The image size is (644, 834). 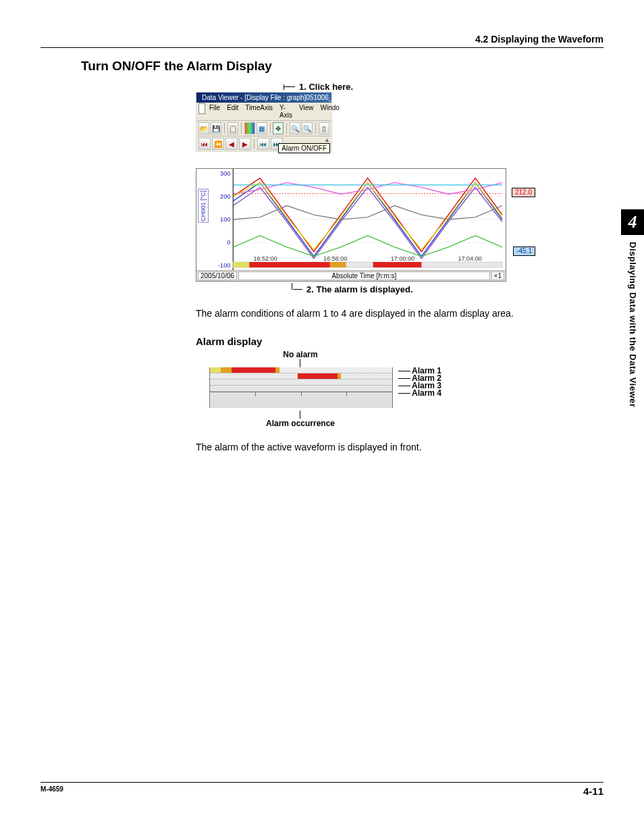 I want to click on x-axis-label: Absolute Time [h:m:s], so click(x=365, y=276).